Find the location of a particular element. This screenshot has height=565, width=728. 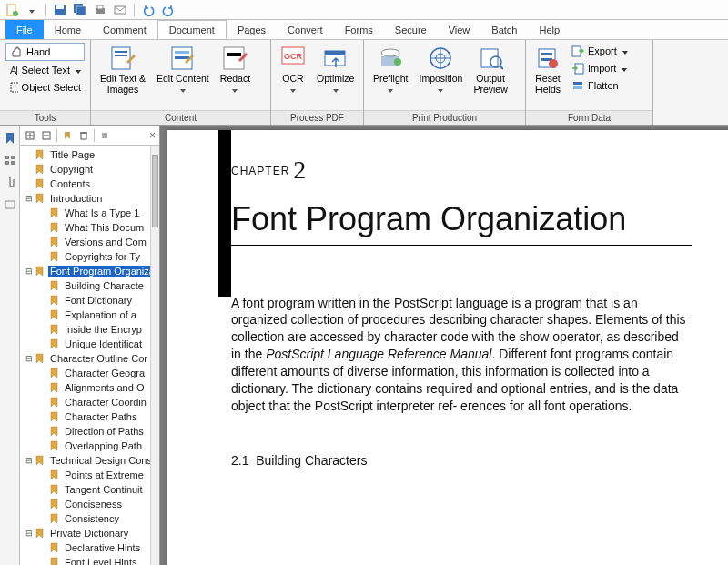

expand-all-icon is located at coordinates (30, 136).